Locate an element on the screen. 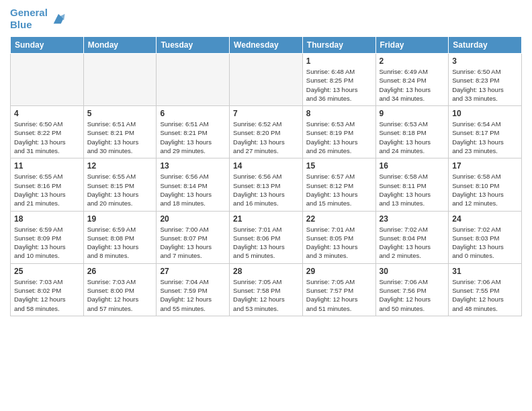 The width and height of the screenshot is (532, 411). day-number: 23 is located at coordinates (412, 219).